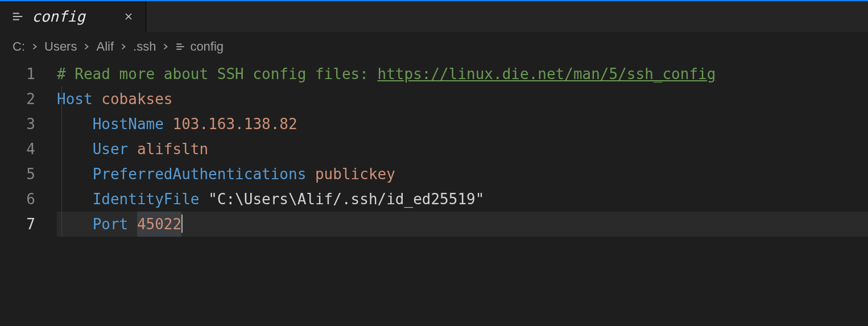 Image resolution: width=868 pixels, height=326 pixels. Describe the element at coordinates (182, 224) in the screenshot. I see `text-cursor` at that location.